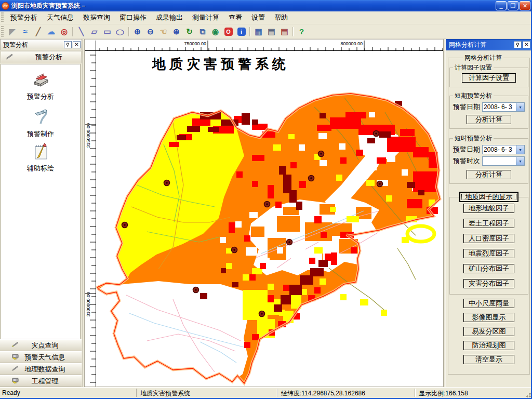 This screenshot has width=532, height=399. I want to click on help-icon: ?, so click(301, 32).